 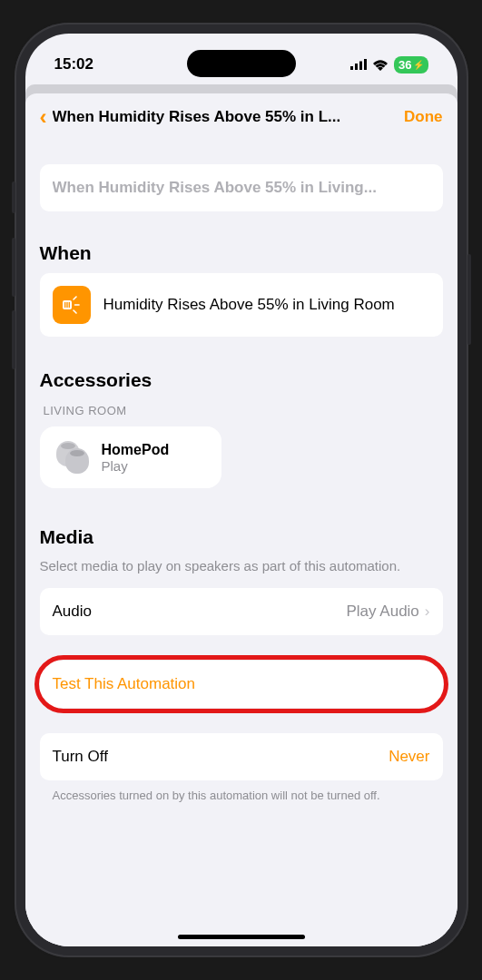 I want to click on notch, so click(x=241, y=64).